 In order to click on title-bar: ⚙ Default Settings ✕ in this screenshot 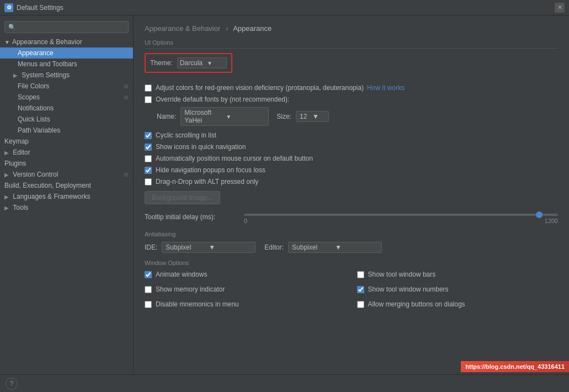, I will do `click(285, 8)`.